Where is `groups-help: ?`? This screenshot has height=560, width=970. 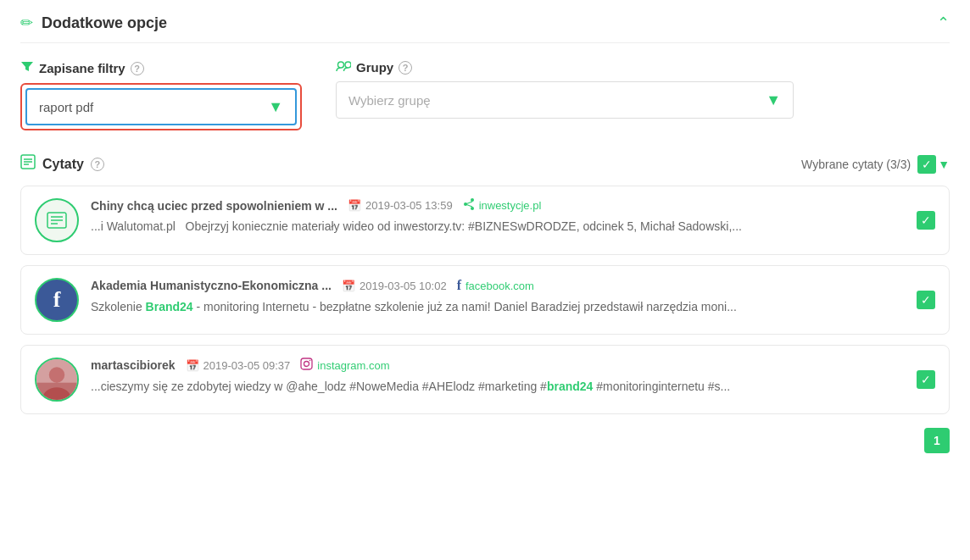 groups-help: ? is located at coordinates (405, 68).